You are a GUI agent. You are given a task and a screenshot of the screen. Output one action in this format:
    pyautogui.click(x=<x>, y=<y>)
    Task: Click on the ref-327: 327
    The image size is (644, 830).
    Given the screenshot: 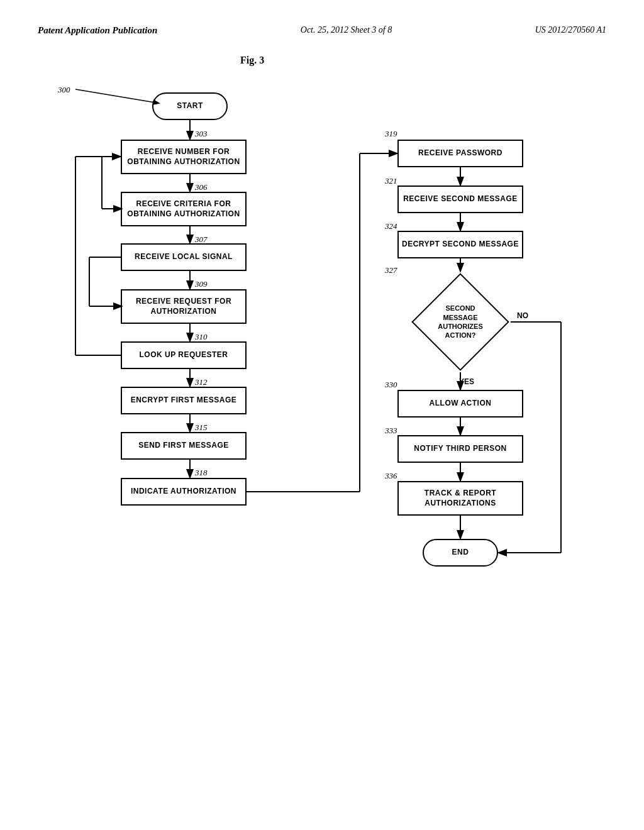 What is the action you would take?
    pyautogui.click(x=391, y=270)
    